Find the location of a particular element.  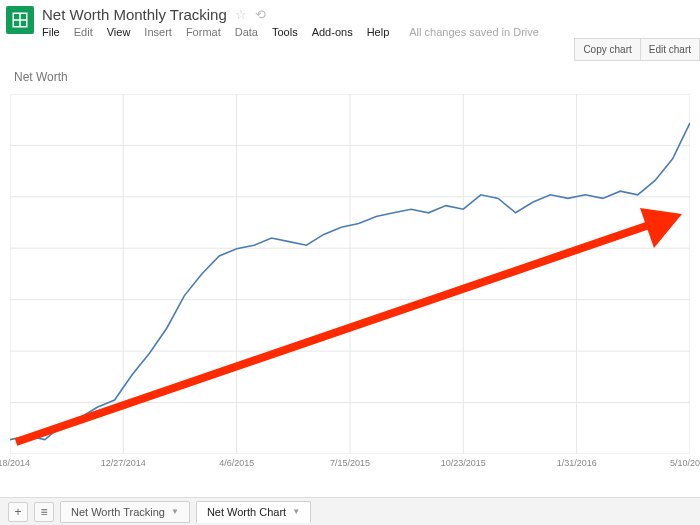

menu-addons: Add-ons is located at coordinates (332, 32).